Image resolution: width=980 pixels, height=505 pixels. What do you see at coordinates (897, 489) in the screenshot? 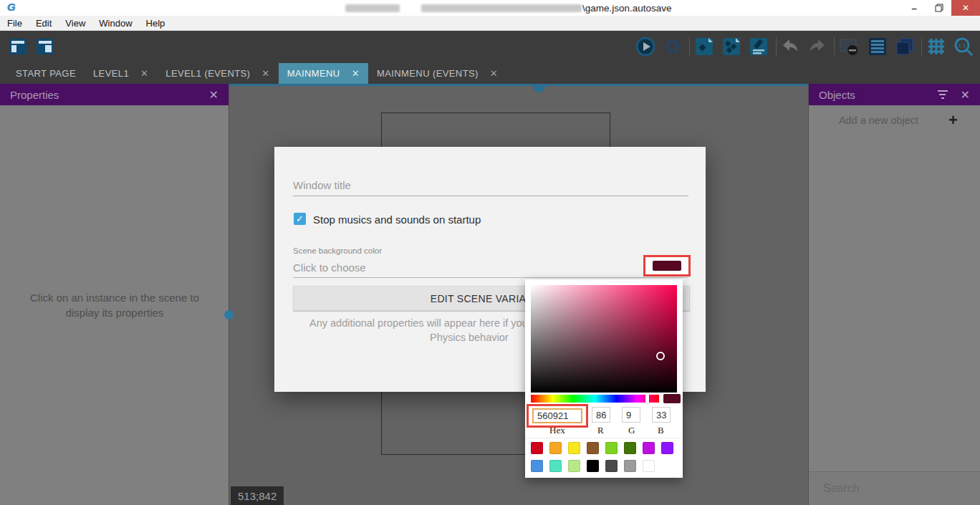
I see `search-input` at bounding box center [897, 489].